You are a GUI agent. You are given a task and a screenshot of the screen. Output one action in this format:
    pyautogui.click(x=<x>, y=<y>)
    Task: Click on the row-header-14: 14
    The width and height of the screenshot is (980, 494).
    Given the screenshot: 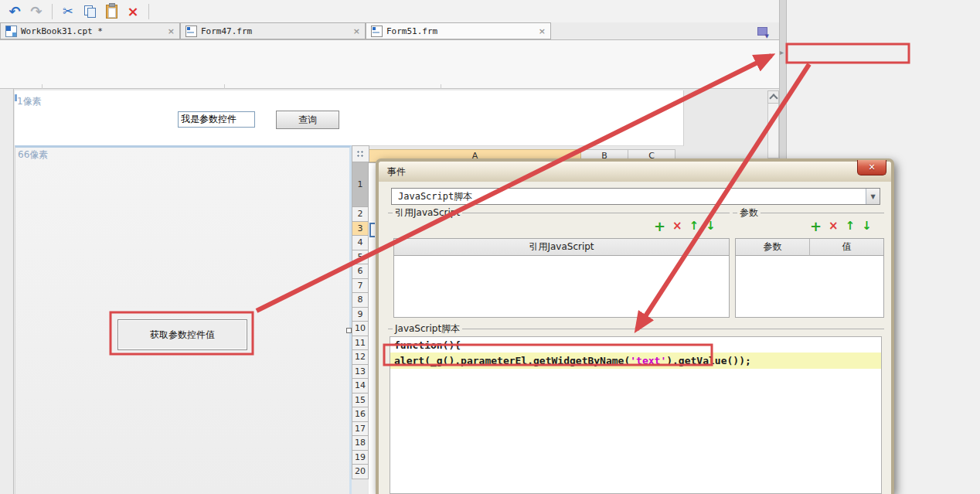 What is the action you would take?
    pyautogui.click(x=360, y=387)
    